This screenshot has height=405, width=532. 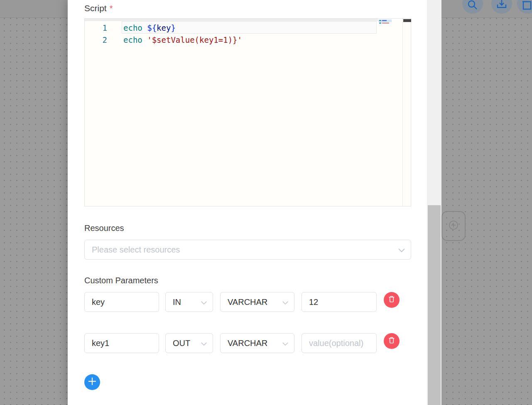 What do you see at coordinates (502, 7) in the screenshot?
I see `download-button` at bounding box center [502, 7].